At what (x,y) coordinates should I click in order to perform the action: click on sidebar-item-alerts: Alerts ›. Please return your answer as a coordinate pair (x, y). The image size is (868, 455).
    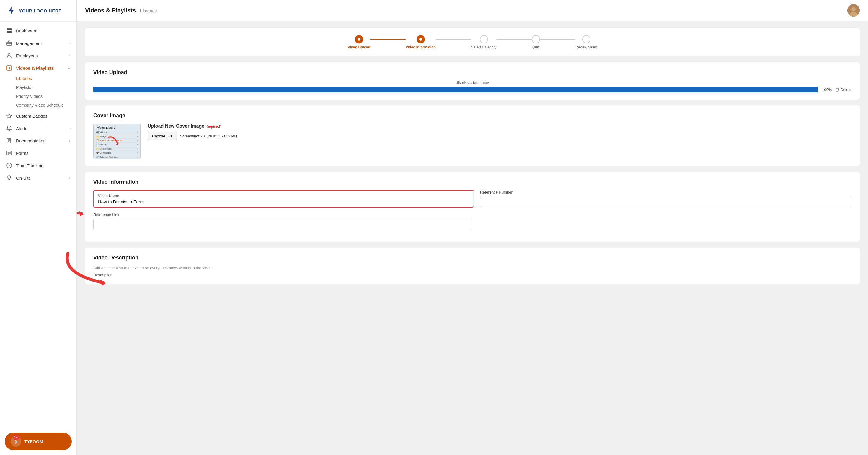
    Looking at the image, I should click on (38, 128).